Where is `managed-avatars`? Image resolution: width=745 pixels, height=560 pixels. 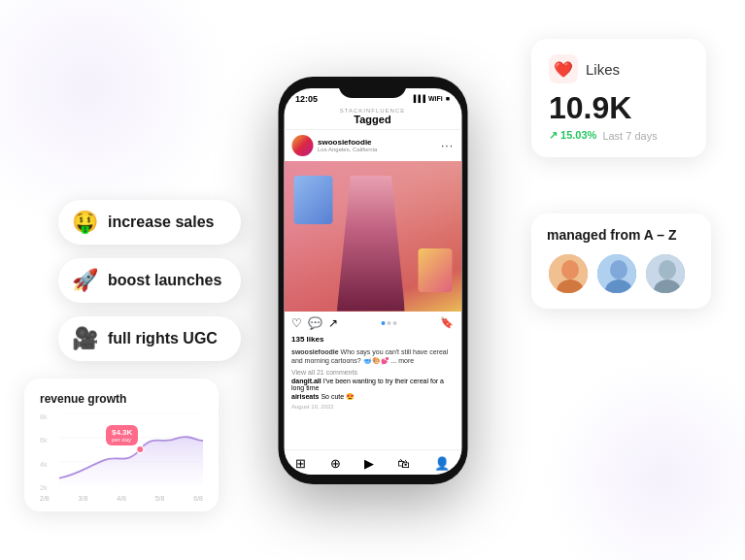
managed-avatars is located at coordinates (622, 274).